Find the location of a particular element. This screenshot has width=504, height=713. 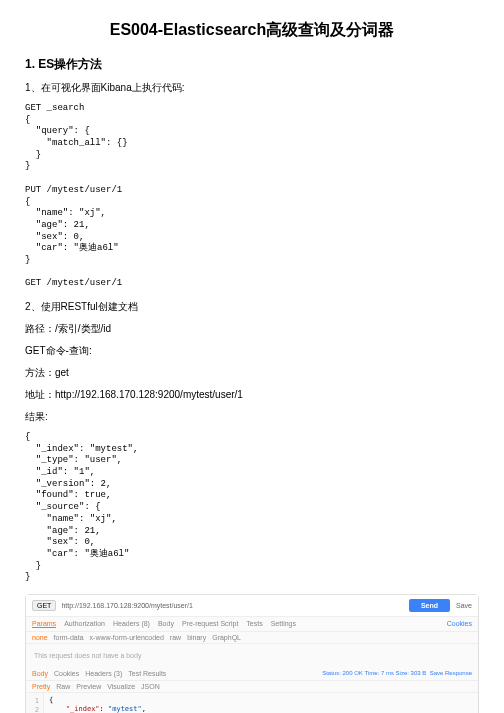

response-json: 12345678910111213 { "_index": "mytest", … is located at coordinates (252, 703).